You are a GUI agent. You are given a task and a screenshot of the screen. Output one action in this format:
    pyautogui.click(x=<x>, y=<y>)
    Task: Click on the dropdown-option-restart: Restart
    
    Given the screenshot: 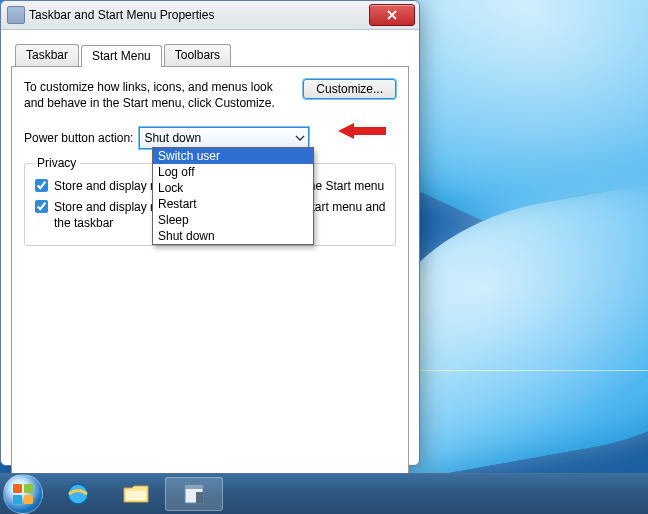 What is the action you would take?
    pyautogui.click(x=233, y=204)
    